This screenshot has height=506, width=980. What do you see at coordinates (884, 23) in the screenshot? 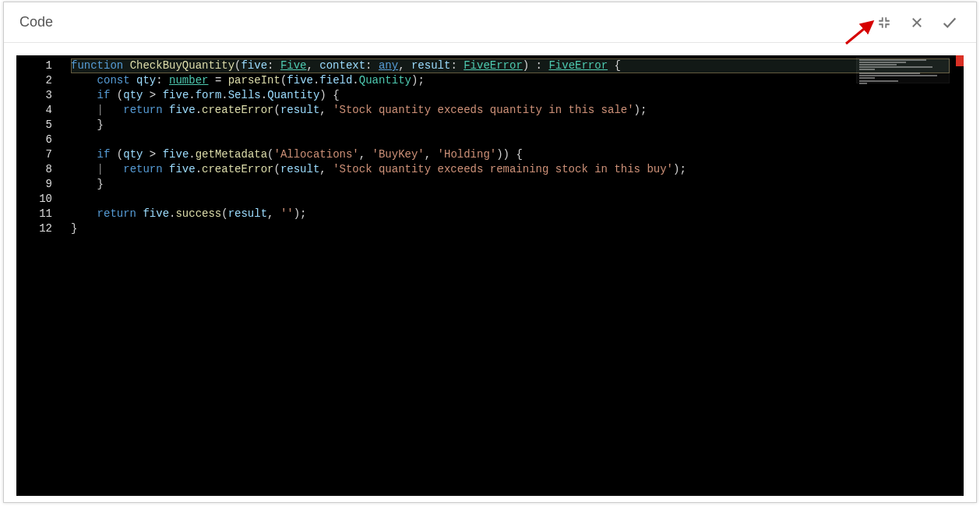
I see `collapse-button` at bounding box center [884, 23].